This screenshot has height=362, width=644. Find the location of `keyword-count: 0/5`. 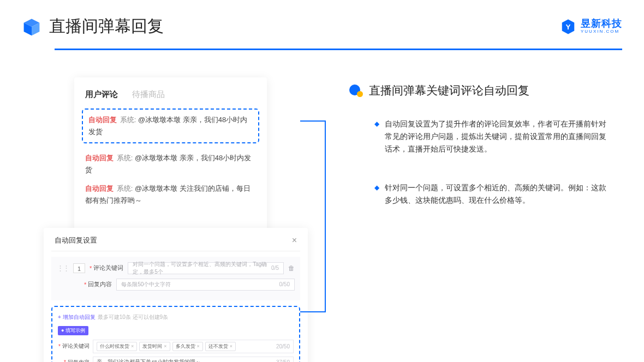

keyword-count: 0/5 is located at coordinates (275, 268).